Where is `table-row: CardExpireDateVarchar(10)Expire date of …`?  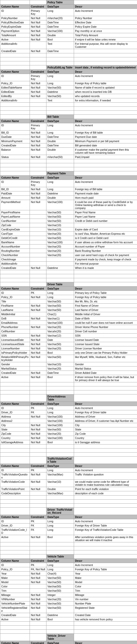 table-row: CardExpireDateVarchar(10)Expire date of … is located at coordinates (69, 229).